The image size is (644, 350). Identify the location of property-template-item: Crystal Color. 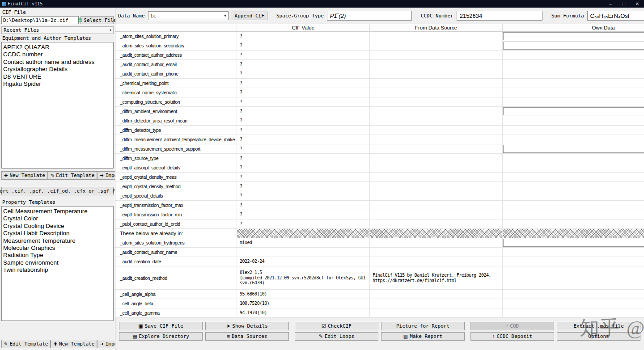
(57, 219).